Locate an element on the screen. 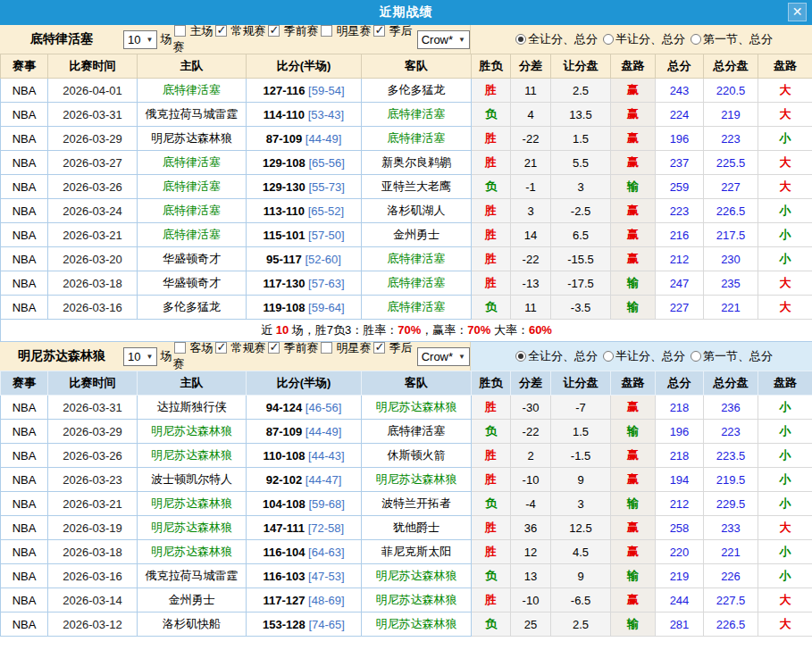  total-points-cell: 212 is located at coordinates (680, 504).